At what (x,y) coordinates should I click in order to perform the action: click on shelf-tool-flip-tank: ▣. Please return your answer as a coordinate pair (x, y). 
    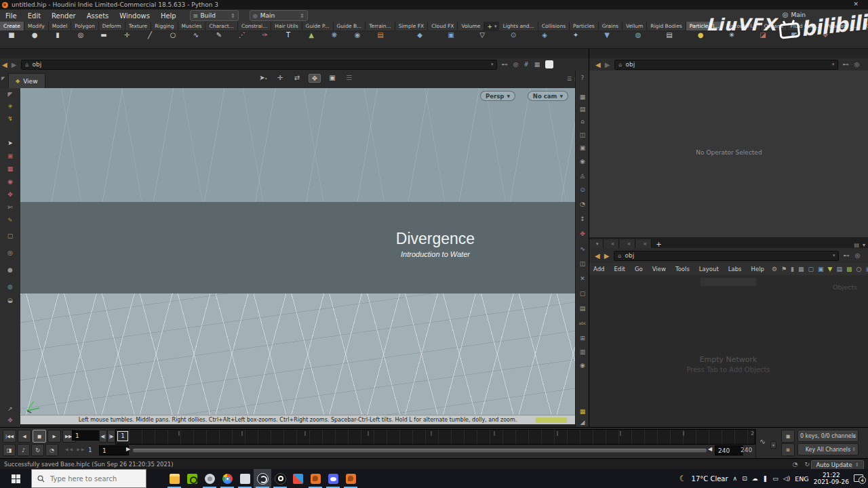
    Looking at the image, I should click on (451, 39).